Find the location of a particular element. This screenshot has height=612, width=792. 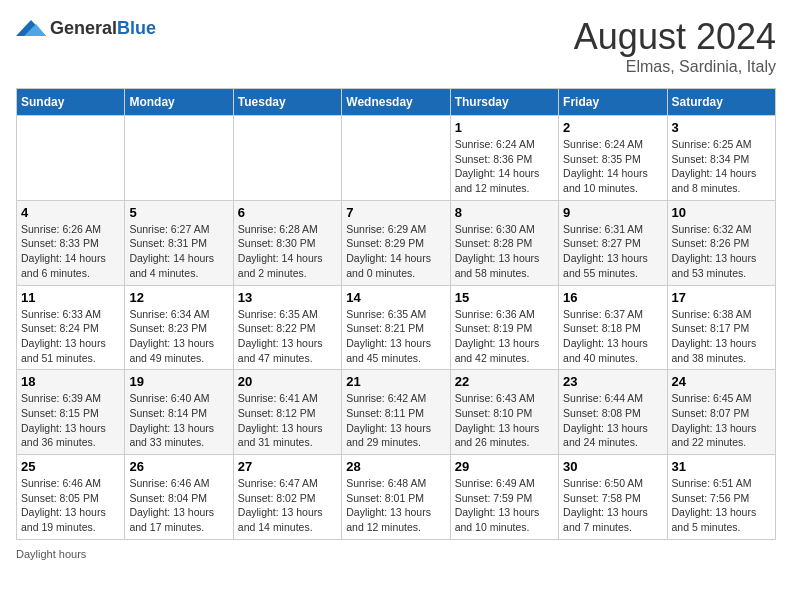

day-number: 22 is located at coordinates (504, 382).